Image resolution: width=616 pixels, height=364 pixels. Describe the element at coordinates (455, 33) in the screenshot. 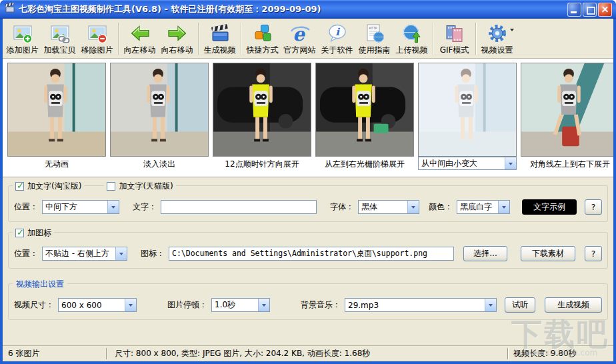

I see `gif-mode-icon` at that location.